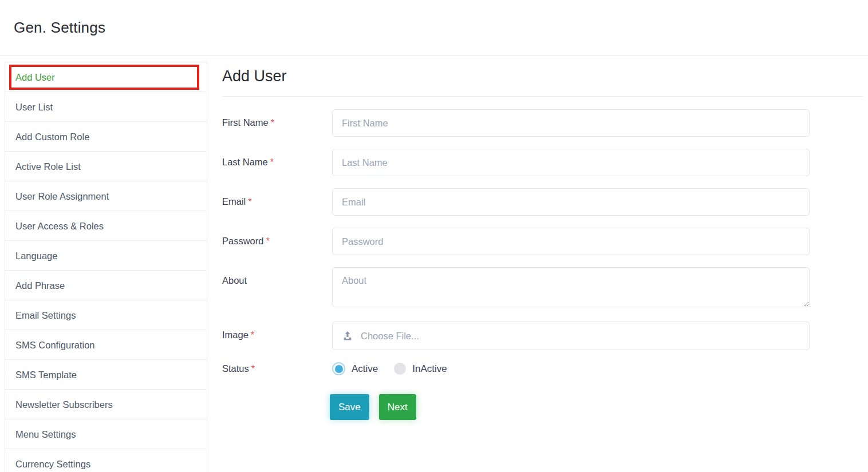 The width and height of the screenshot is (868, 472). Describe the element at coordinates (543, 96) in the screenshot. I see `title-divider` at that location.